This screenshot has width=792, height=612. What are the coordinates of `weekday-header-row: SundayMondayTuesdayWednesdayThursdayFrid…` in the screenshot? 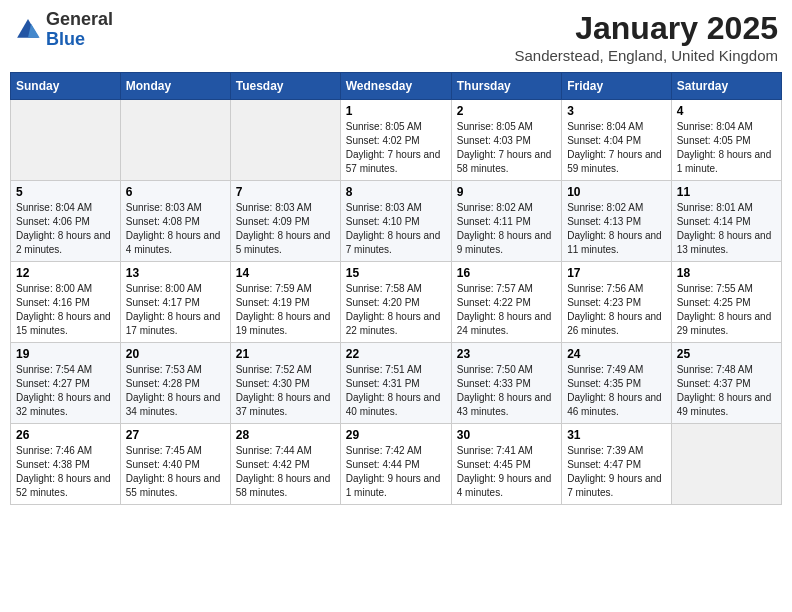 It's located at (396, 86).